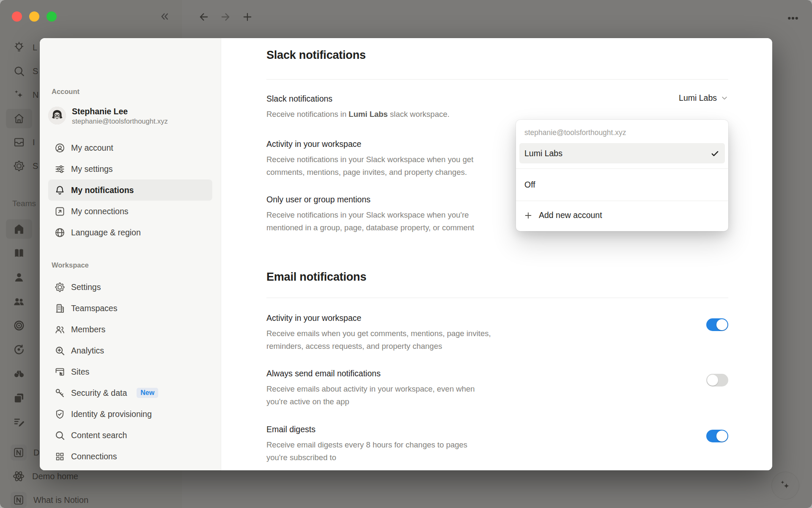 The image size is (812, 508). Describe the element at coordinates (60, 329) in the screenshot. I see `members-icon` at that location.